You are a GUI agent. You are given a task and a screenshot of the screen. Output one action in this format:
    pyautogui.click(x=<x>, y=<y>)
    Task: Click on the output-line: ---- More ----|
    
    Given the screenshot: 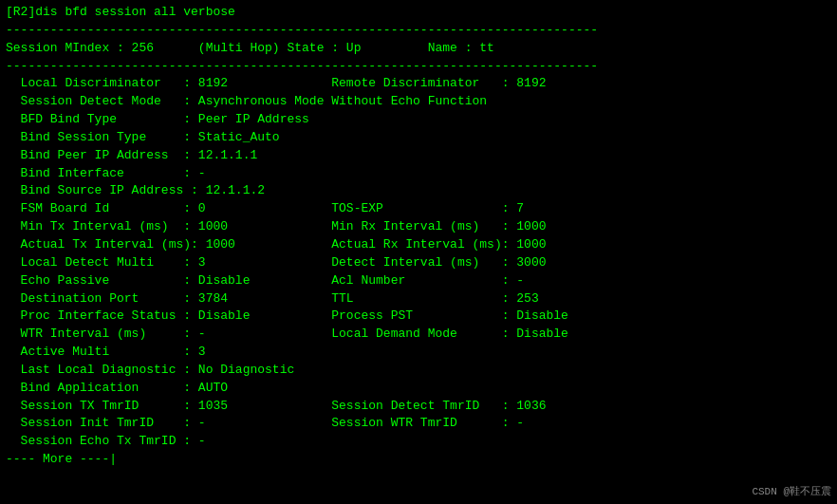 What is the action you would take?
    pyautogui.click(x=418, y=459)
    